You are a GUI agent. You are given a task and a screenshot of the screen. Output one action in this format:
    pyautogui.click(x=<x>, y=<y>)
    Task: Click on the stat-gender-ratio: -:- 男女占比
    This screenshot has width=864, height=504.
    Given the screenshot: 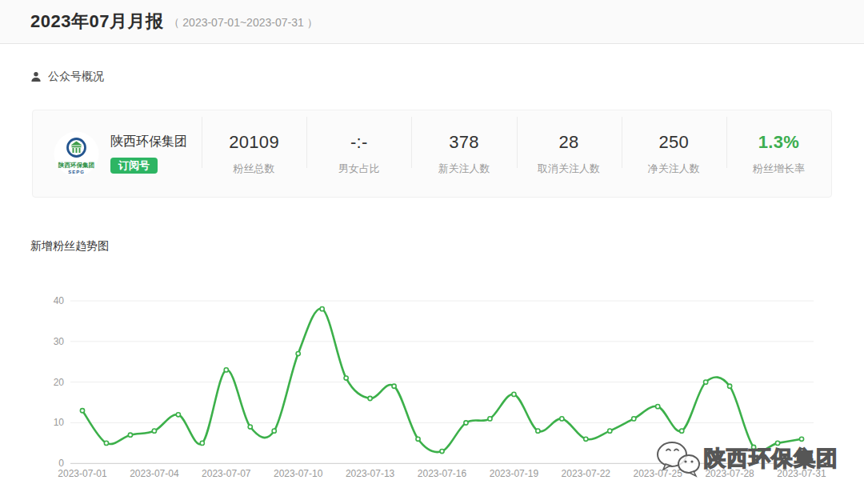 What is the action you would take?
    pyautogui.click(x=358, y=154)
    